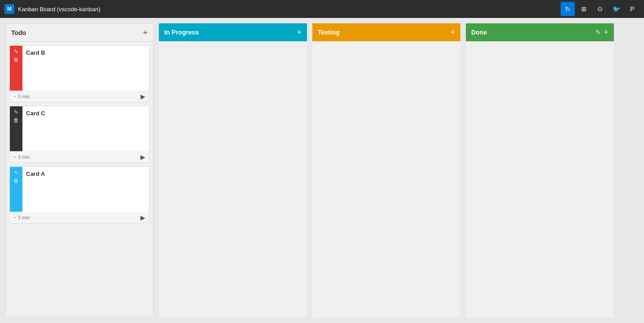  What do you see at coordinates (452, 32) in the screenshot?
I see `column-testing-add-button: +` at bounding box center [452, 32].